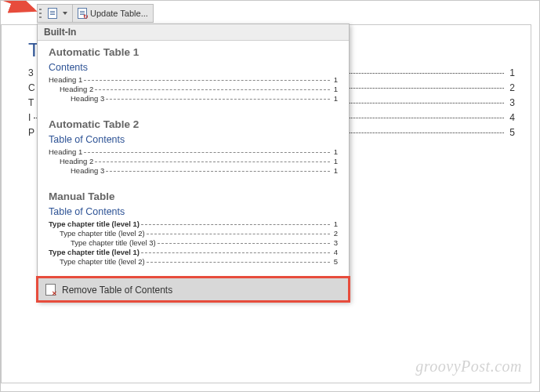  Describe the element at coordinates (82, 13) in the screenshot. I see `refresh-document-icon` at that location.